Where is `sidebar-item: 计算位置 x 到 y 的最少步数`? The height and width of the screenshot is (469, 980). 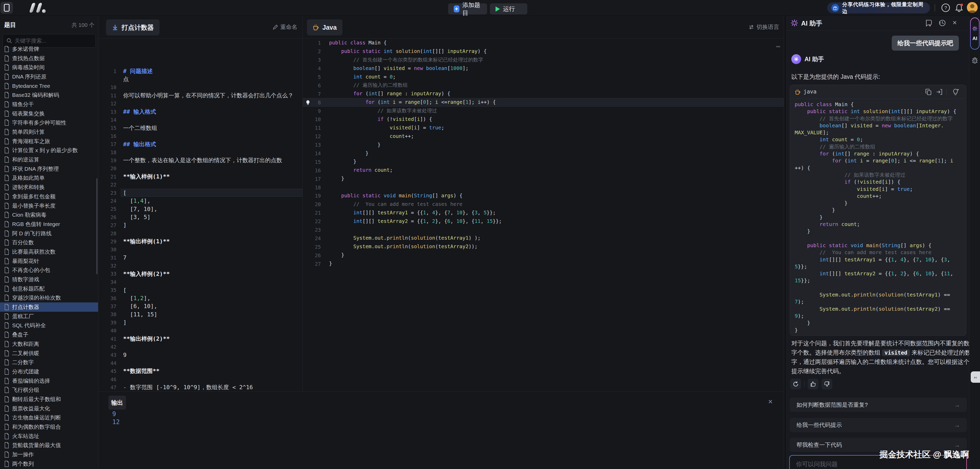 sidebar-item: 计算位置 x 到 y 的最少步数 is located at coordinates (49, 151).